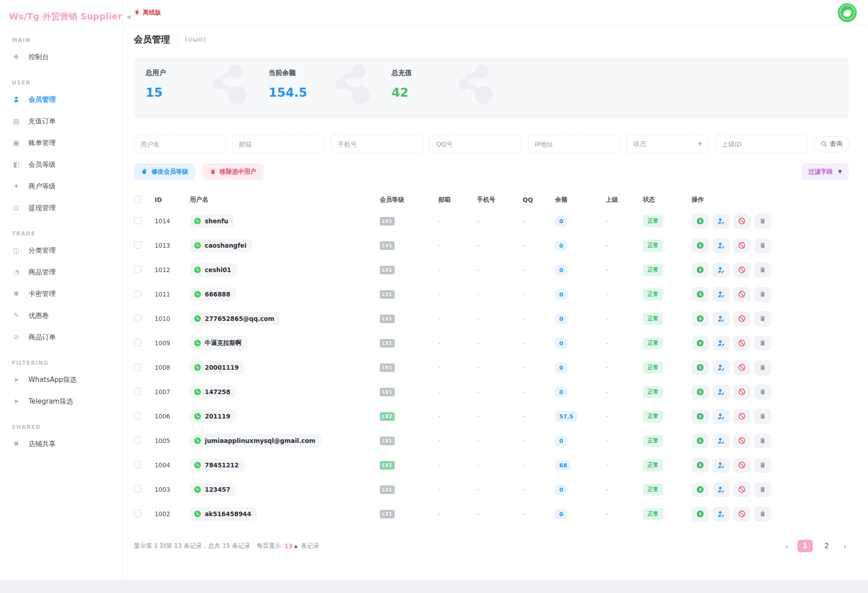 Image resolution: width=868 pixels, height=593 pixels. What do you see at coordinates (825, 172) in the screenshot?
I see `filter-fields-button: 过滤字段 ▼` at bounding box center [825, 172].